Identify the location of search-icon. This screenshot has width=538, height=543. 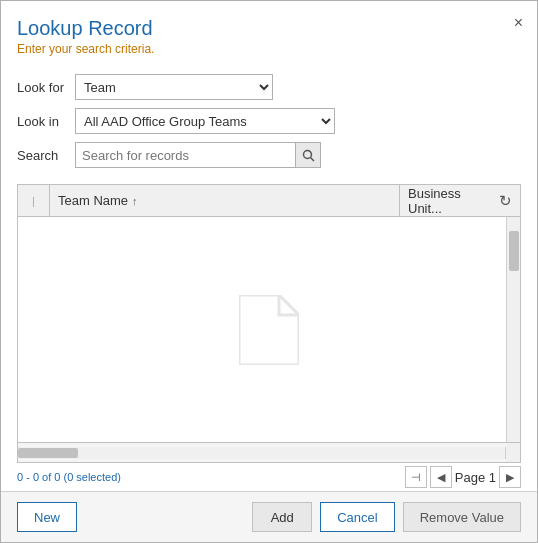
(308, 156).